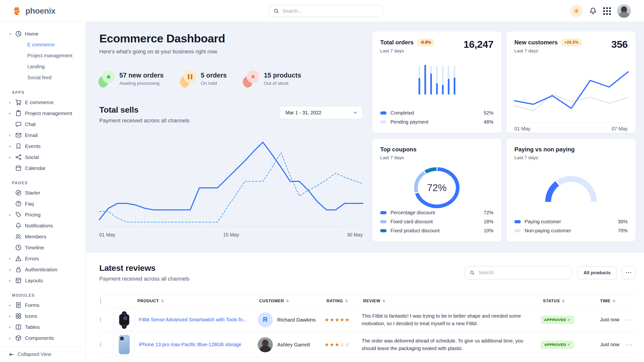 This screenshot has width=644, height=362. What do you see at coordinates (108, 77) in the screenshot?
I see `star-icon: ★` at bounding box center [108, 77].